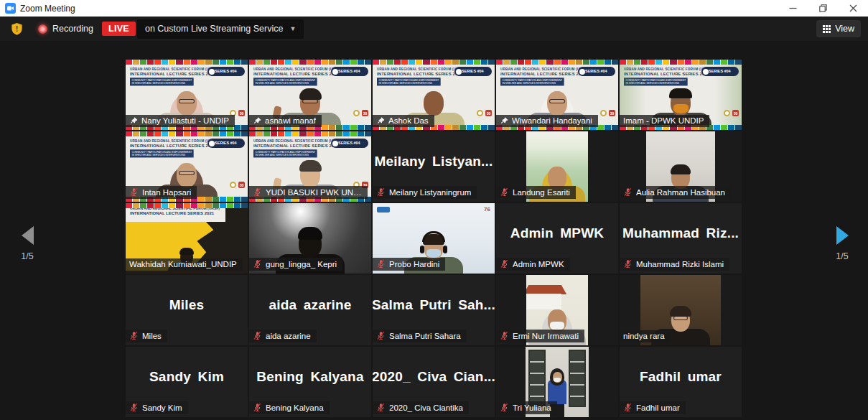  I want to click on recording-label: Recording, so click(73, 29).